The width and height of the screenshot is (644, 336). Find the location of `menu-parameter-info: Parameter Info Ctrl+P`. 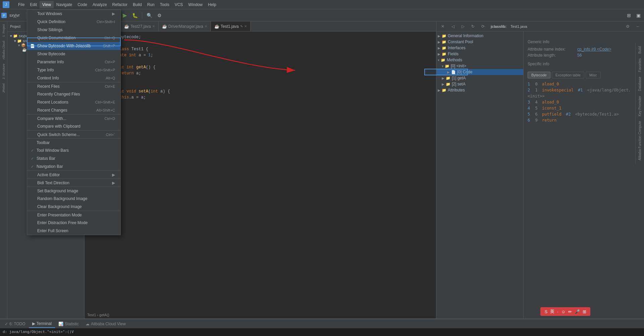

menu-parameter-info: Parameter Info Ctrl+P is located at coordinates (74, 62).